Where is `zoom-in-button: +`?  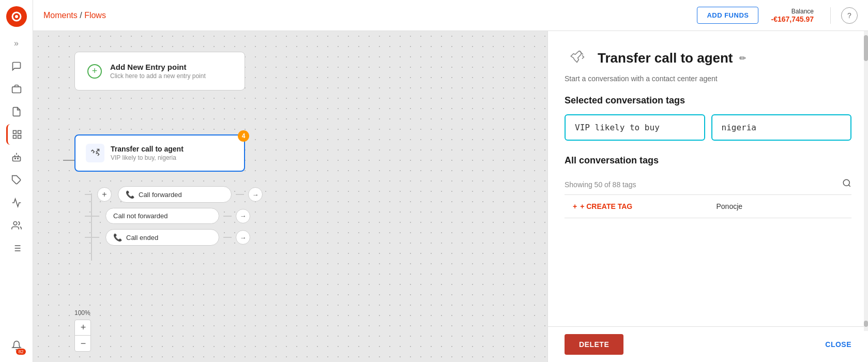 zoom-in-button: + is located at coordinates (83, 328).